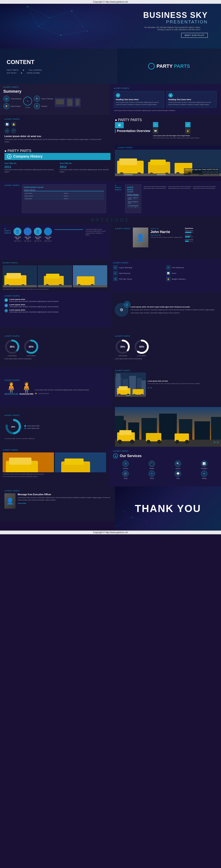 This screenshot has width=221, height=868. What do you see at coordinates (6, 311) in the screenshot?
I see `list-num-3: 3` at bounding box center [6, 311].